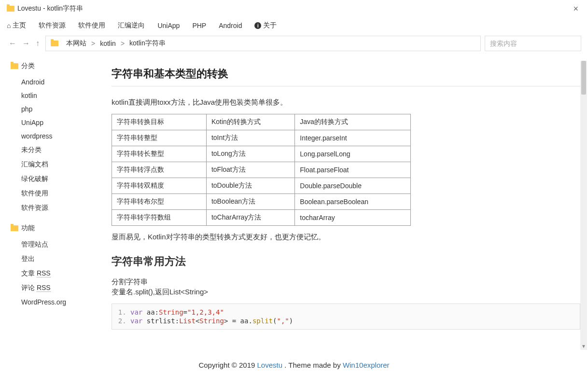 The image size is (588, 373). I want to click on table-row: 字符串转布尔型toBoolean方法Boolean.parseBoolean, so click(262, 202).